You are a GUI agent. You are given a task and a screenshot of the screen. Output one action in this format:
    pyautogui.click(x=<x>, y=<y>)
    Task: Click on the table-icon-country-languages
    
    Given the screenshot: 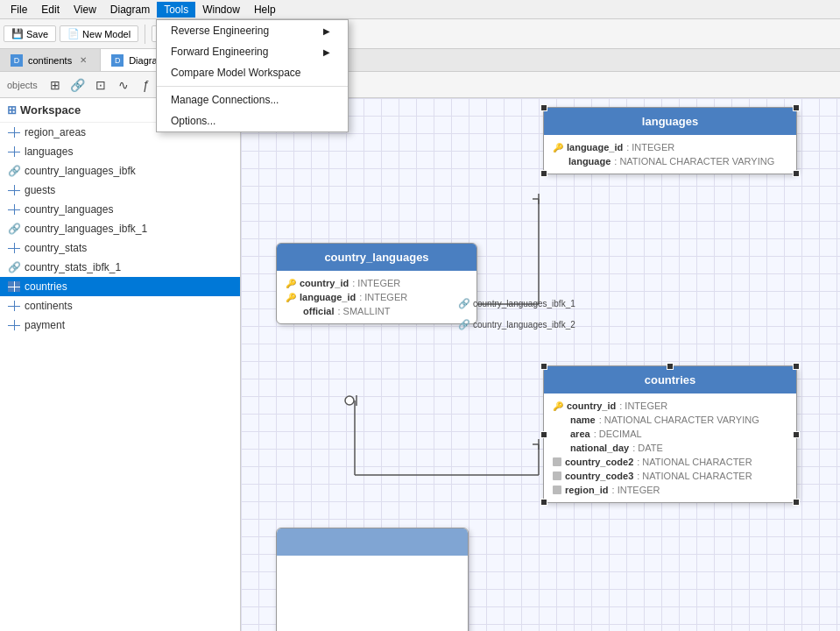 What is the action you would take?
    pyautogui.click(x=14, y=209)
    